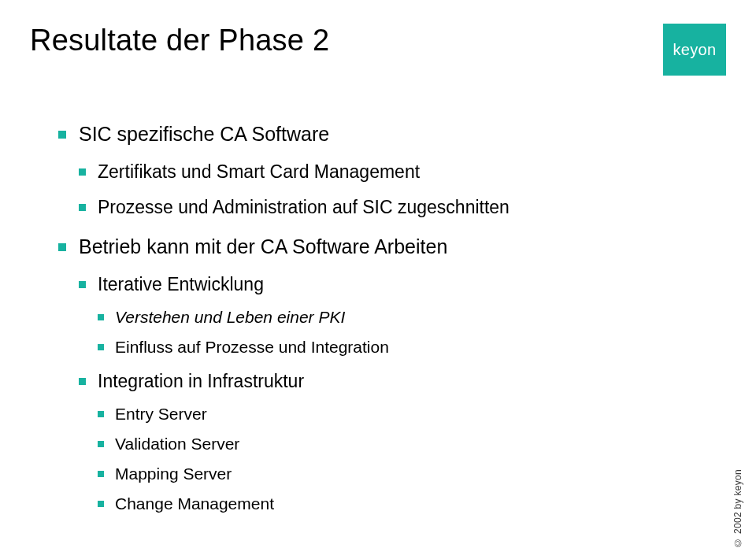 This screenshot has height=559, width=756. What do you see at coordinates (204, 134) in the screenshot?
I see `bullet-text: SIC spezifische CA Software` at bounding box center [204, 134].